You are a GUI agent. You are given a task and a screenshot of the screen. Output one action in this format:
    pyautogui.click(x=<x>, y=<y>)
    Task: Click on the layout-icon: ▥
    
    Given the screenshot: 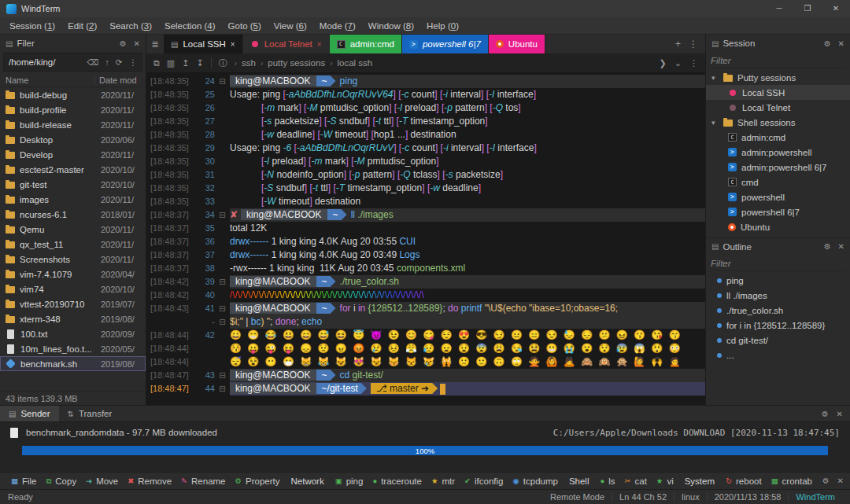 What is the action you would take?
    pyautogui.click(x=171, y=63)
    